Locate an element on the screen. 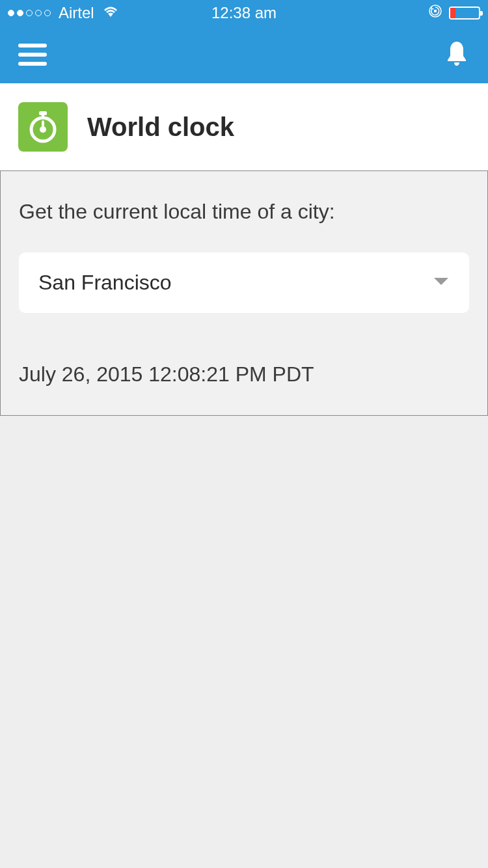 The image size is (488, 868). page-title: World clock is located at coordinates (161, 128).